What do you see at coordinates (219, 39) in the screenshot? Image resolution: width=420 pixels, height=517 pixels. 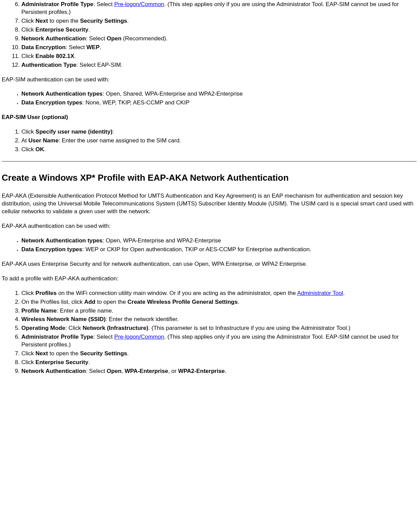 I see `list-item: Network Authentication: Select Open (Rec…` at bounding box center [219, 39].